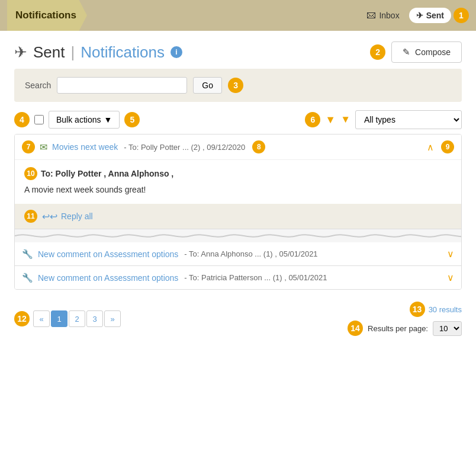  Describe the element at coordinates (406, 52) in the screenshot. I see `compose-icon: ✎` at that location.